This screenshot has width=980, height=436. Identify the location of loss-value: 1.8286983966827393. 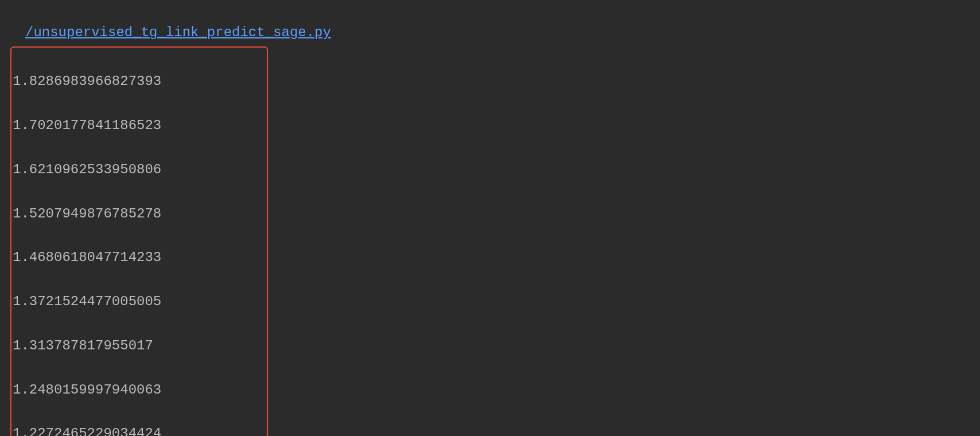
(140, 81).